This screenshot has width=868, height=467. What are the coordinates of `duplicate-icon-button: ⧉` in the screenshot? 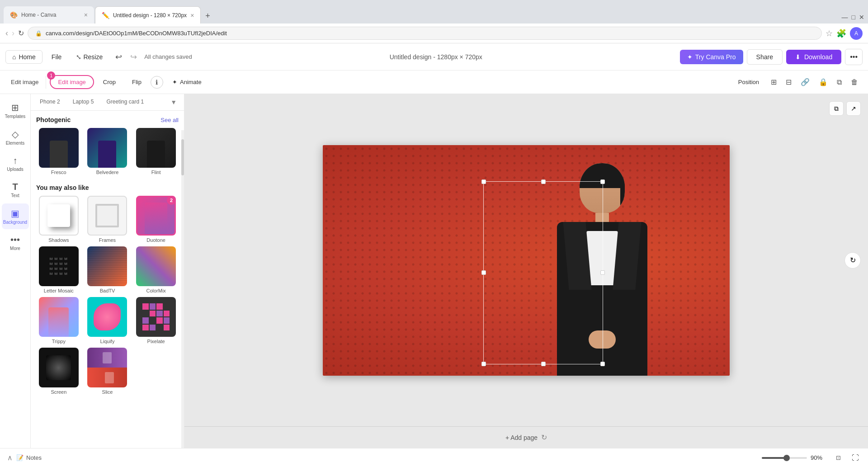 It's located at (839, 82).